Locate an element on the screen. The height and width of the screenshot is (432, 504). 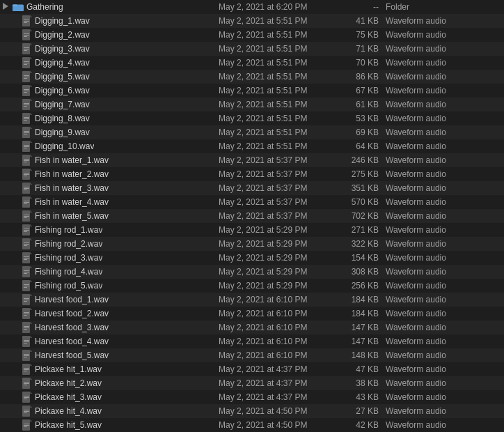
file-row: Fishing rod_3.wav May 2, 2021 at 5:29 PM… is located at coordinates (252, 258).